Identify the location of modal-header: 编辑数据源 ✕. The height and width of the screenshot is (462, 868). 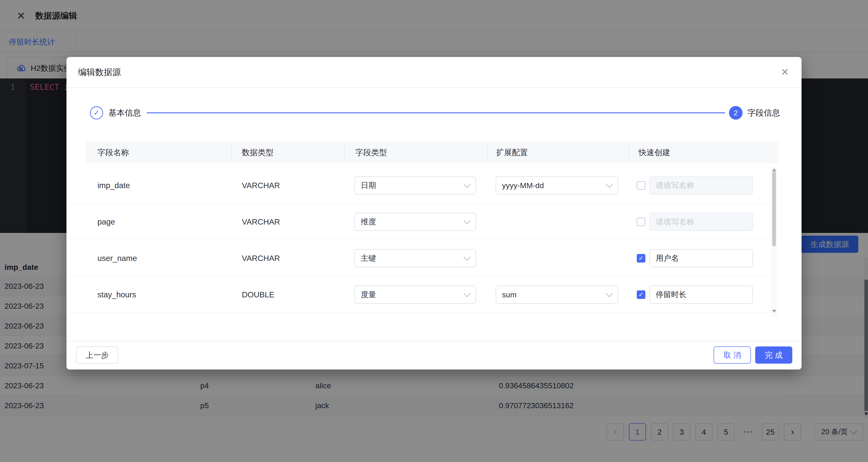
(434, 72).